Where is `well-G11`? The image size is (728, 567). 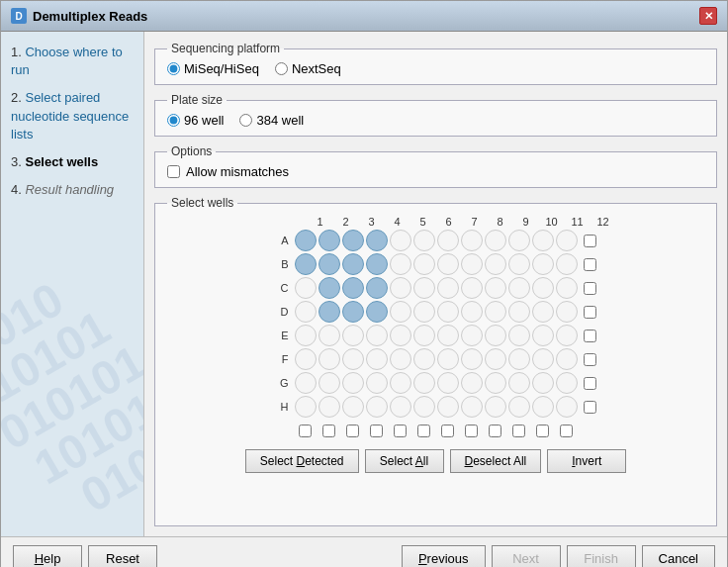
well-G11 is located at coordinates (543, 383).